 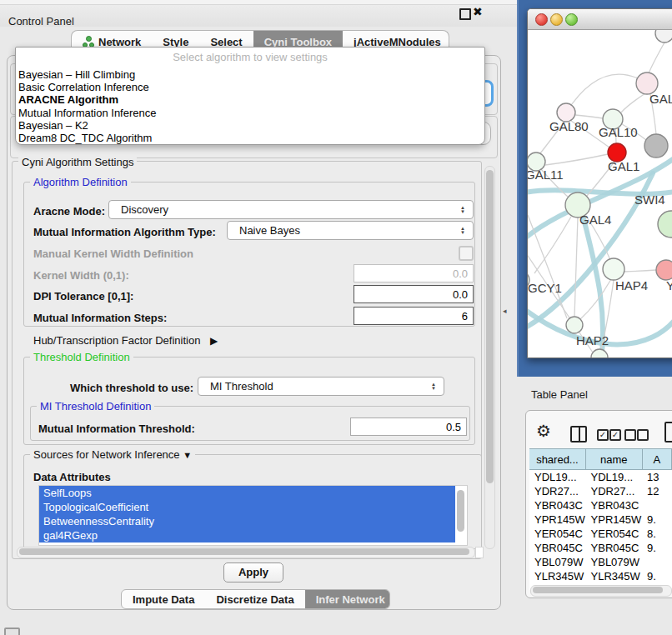 I want to click on table-header-row: shared...nameA, so click(x=600, y=459).